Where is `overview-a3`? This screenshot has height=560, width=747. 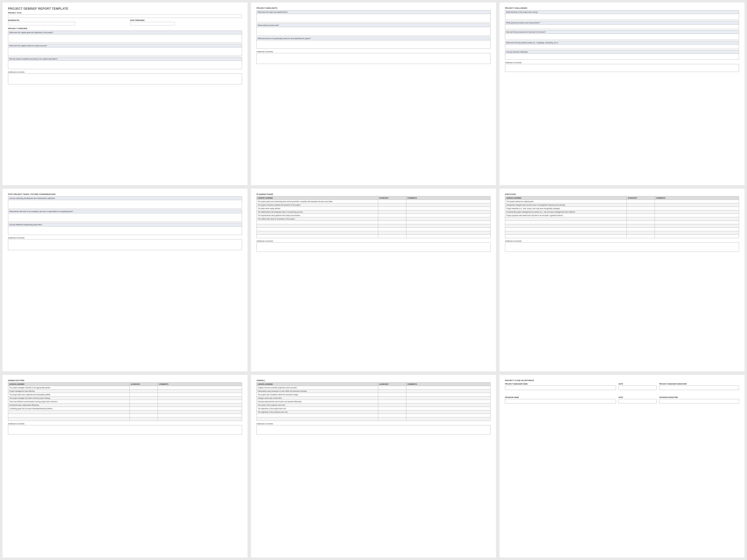
overview-a3 is located at coordinates (125, 65).